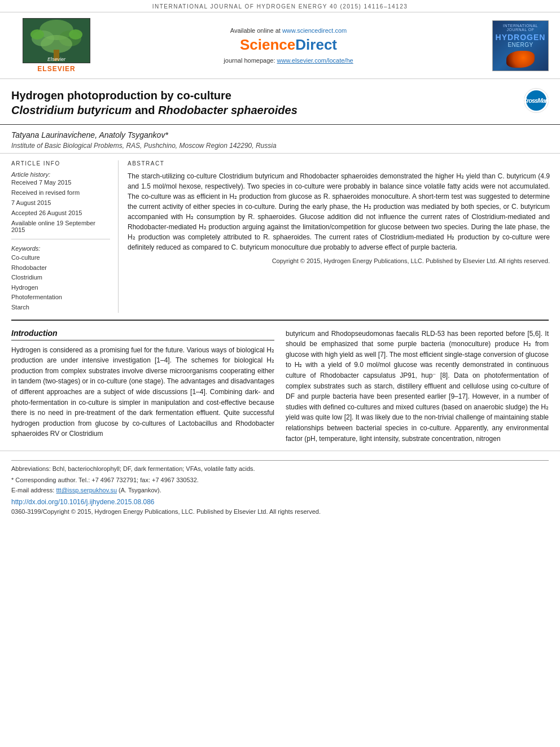  Describe the element at coordinates (61, 213) in the screenshot. I see `accepted-date: Accepted 26 August 2015` at that location.